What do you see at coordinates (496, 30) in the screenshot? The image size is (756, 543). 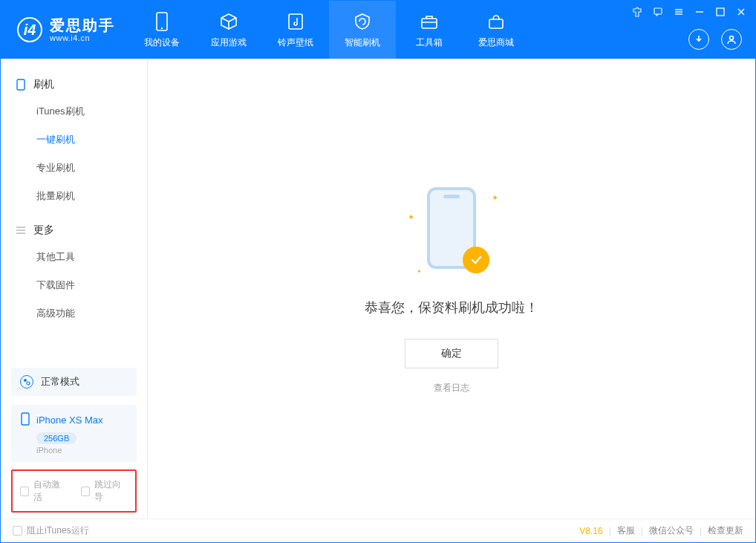 I see `nav-store: 爱思商城` at bounding box center [496, 30].